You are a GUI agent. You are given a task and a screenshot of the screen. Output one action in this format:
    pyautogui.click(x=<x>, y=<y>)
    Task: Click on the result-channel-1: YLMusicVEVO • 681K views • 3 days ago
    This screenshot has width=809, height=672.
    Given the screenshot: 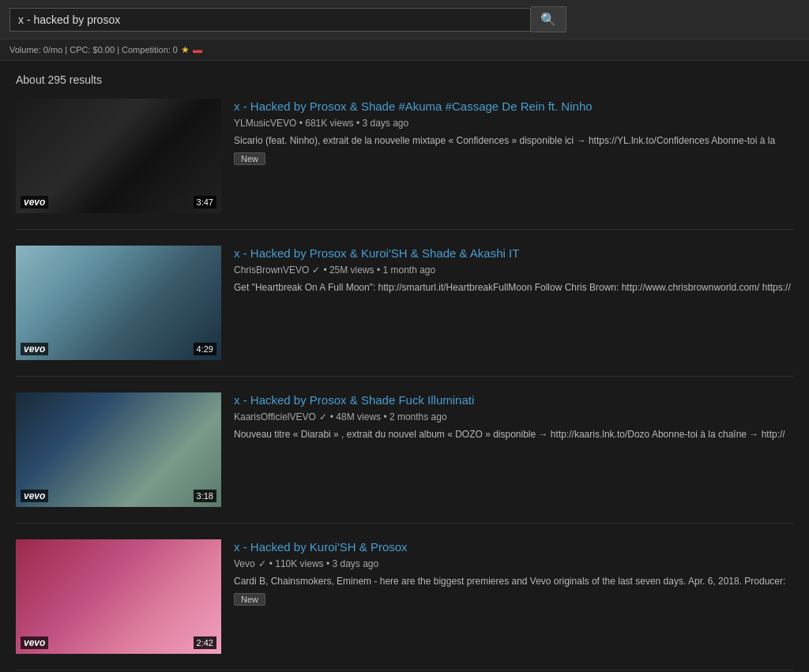 What is the action you would take?
    pyautogui.click(x=514, y=123)
    